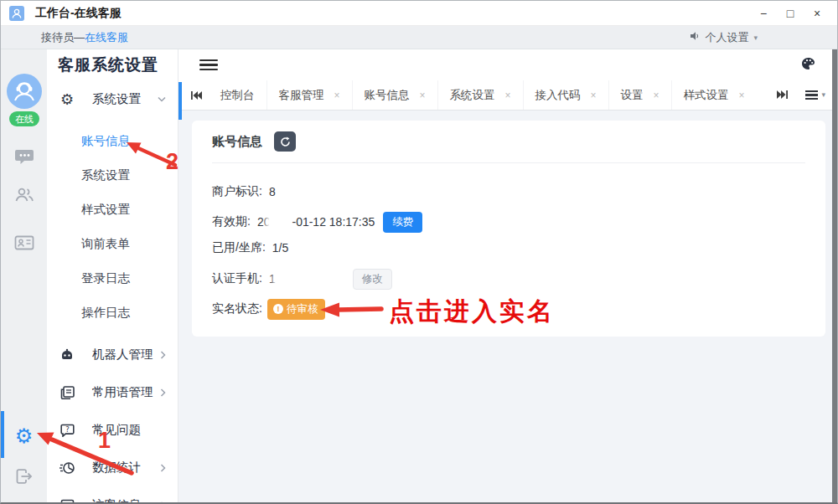 The height and width of the screenshot is (504, 838). What do you see at coordinates (196, 95) in the screenshot?
I see `scroll-tabs-left-icon` at bounding box center [196, 95].